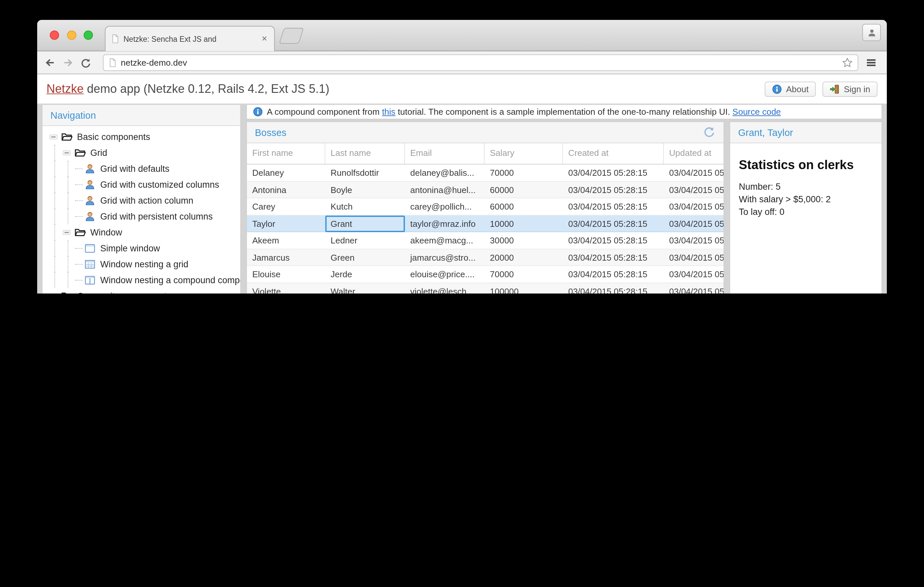 The width and height of the screenshot is (924, 587). What do you see at coordinates (445, 173) in the screenshot?
I see `grid-cell: delaney@balis...` at bounding box center [445, 173].